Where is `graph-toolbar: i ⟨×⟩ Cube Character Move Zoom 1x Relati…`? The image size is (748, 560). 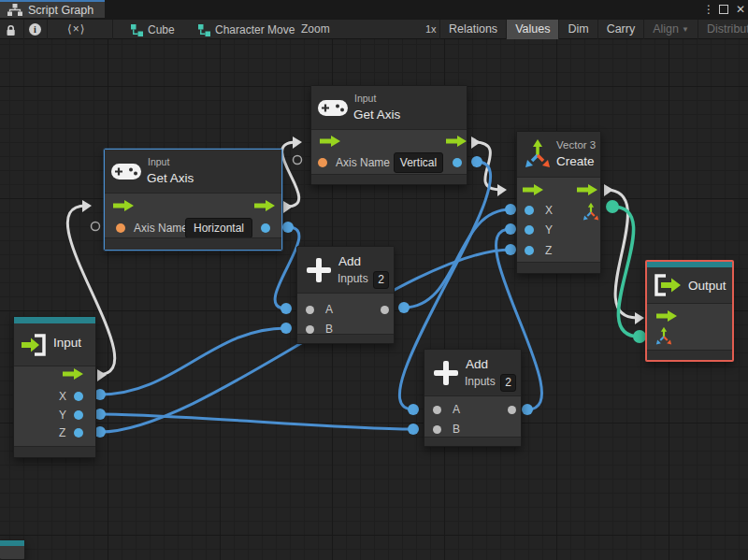 graph-toolbar: i ⟨×⟩ Cube Character Move Zoom 1x Relati… is located at coordinates (374, 30).